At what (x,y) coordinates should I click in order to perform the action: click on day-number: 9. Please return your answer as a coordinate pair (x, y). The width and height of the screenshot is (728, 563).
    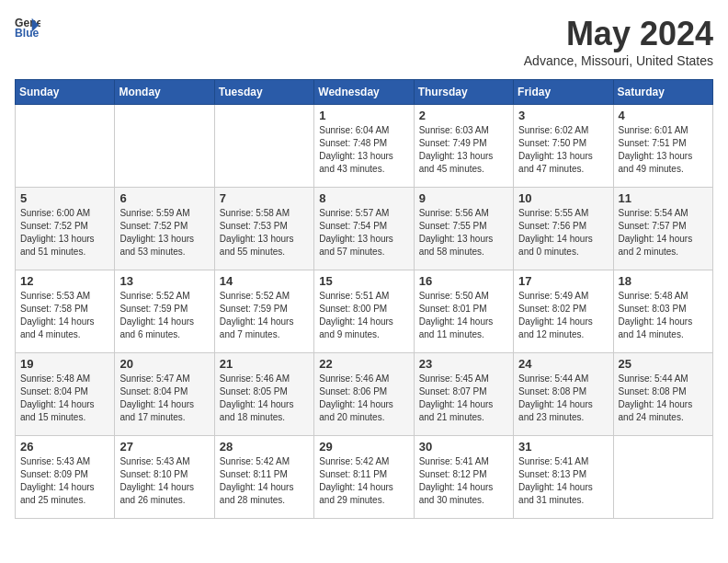
    Looking at the image, I should click on (463, 199).